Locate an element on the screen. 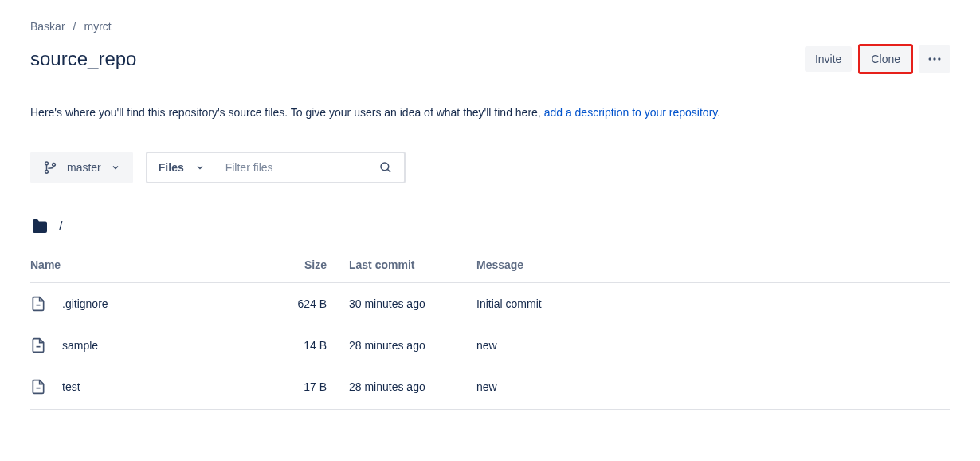 The width and height of the screenshot is (980, 461). ellipsis-horizontal-icon is located at coordinates (935, 59).